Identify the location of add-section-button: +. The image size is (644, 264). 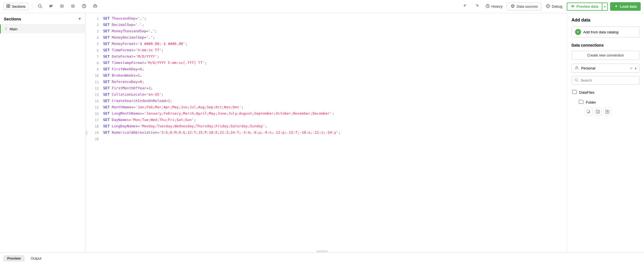
(80, 19).